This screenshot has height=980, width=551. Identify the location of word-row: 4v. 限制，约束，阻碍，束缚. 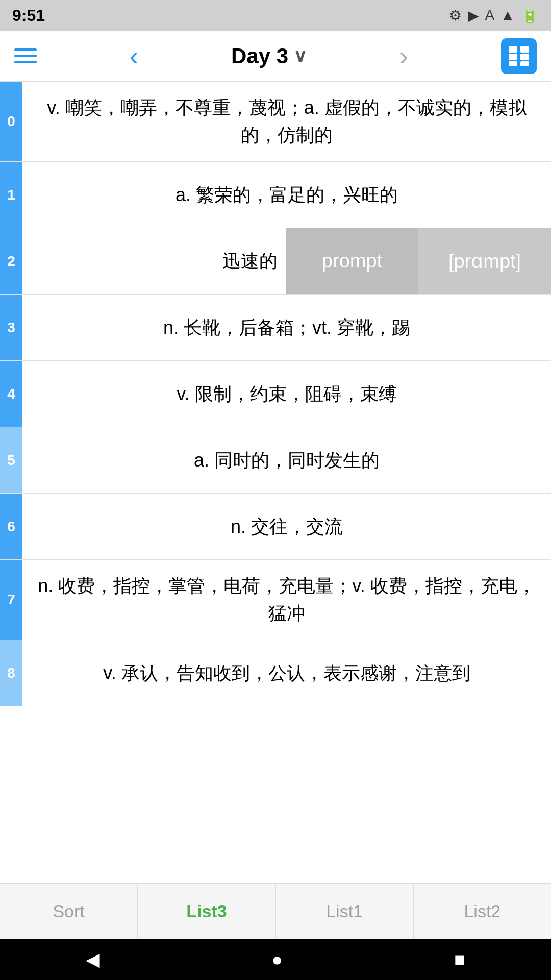
(276, 394).